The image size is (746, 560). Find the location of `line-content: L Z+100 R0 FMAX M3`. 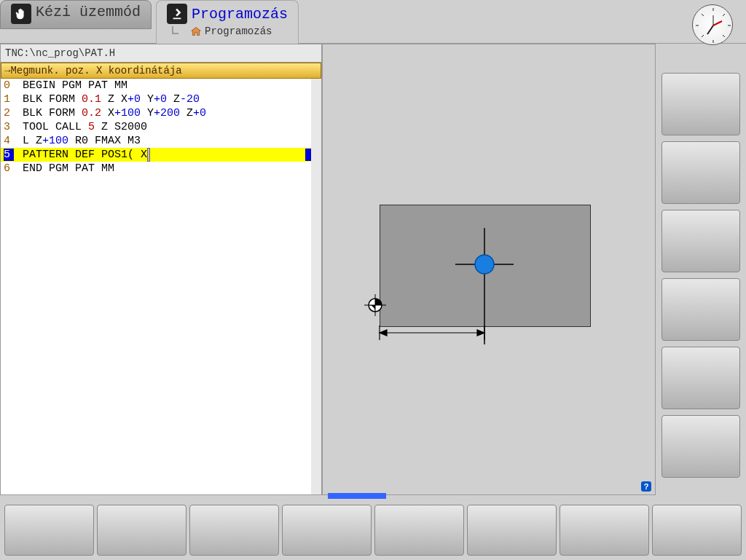

line-content: L Z+100 R0 FMAX M3 is located at coordinates (82, 141).